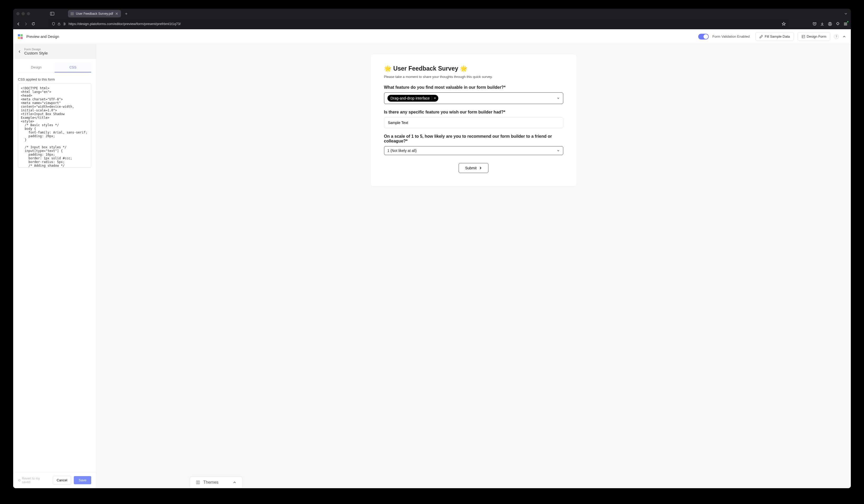 The height and width of the screenshot is (504, 864). What do you see at coordinates (95, 14) in the screenshot?
I see `browser-tab: User Feedback Survey.pdf ✕` at bounding box center [95, 14].